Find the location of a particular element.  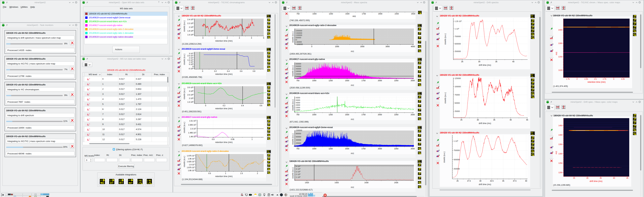

svg-text: 1.495·107 is located at coordinates (192, 132).